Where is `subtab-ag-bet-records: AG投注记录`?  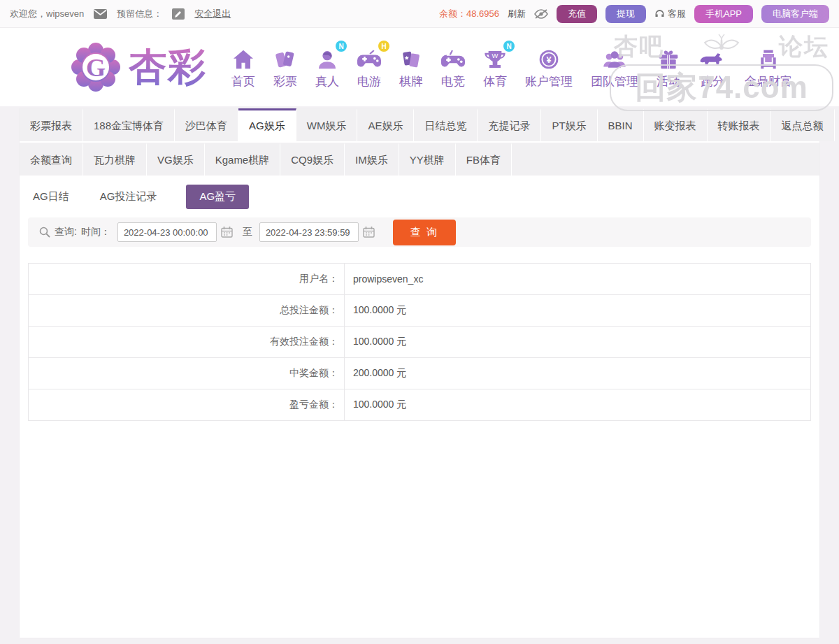 subtab-ag-bet-records: AG投注记录 is located at coordinates (129, 197).